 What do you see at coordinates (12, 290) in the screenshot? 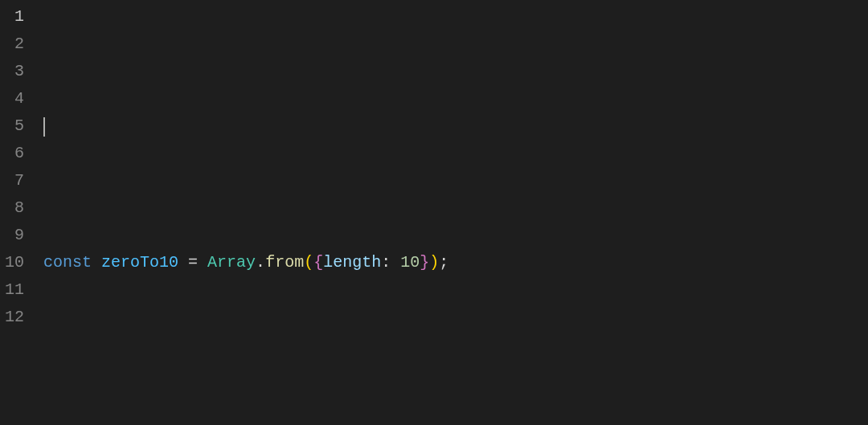
I see `line-number: 11` at bounding box center [12, 290].